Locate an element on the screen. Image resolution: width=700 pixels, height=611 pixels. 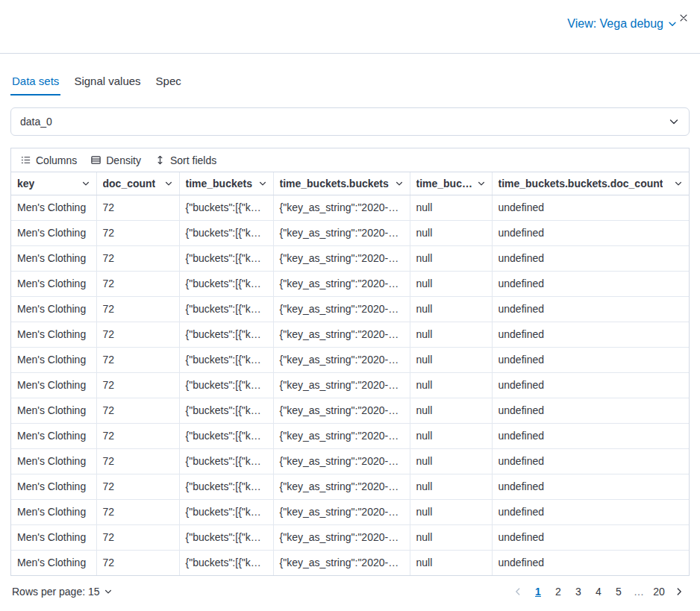
tab-spec: Spec is located at coordinates (169, 85).